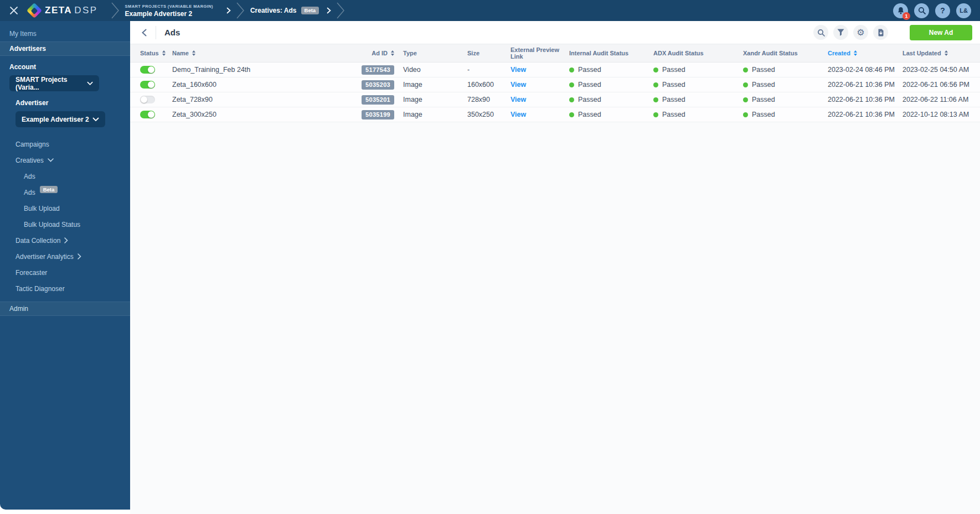  Describe the element at coordinates (55, 120) in the screenshot. I see `advertiser-select-value: Example Advertiser 2` at that location.